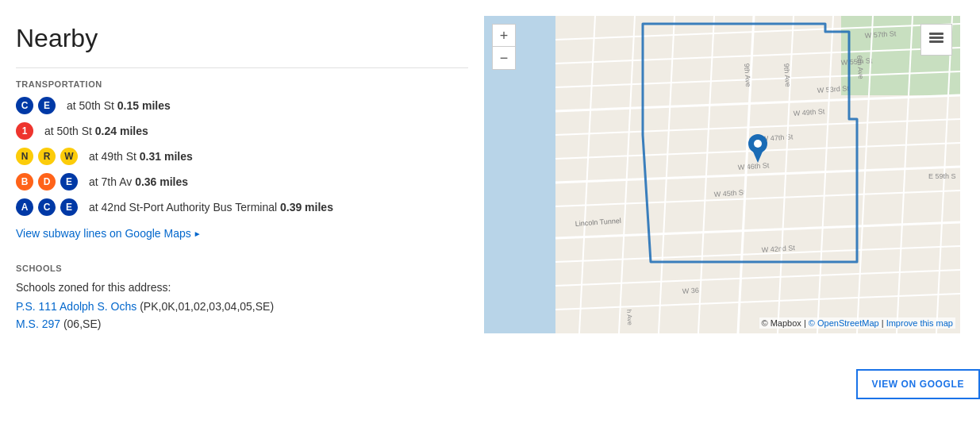 The height and width of the screenshot is (431, 980). Describe the element at coordinates (690, 291) in the screenshot. I see `svg-text: W 36` at that location.